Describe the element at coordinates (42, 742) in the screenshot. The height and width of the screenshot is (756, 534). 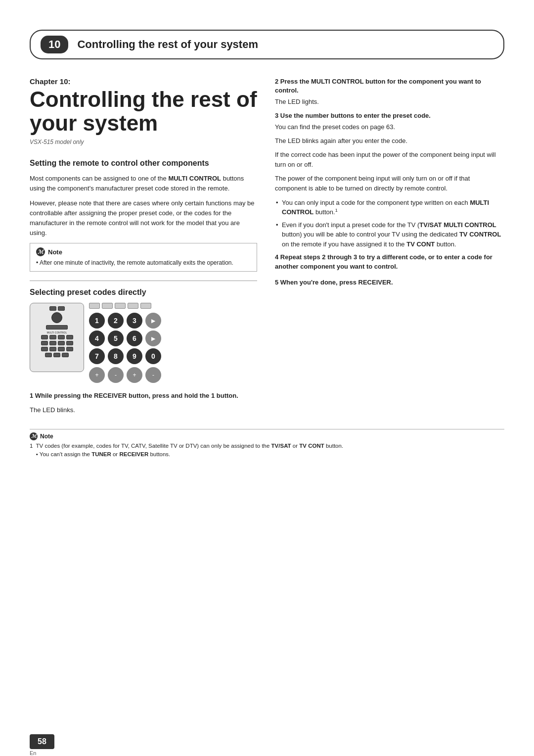
I see `page-number-box: 58` at that location.